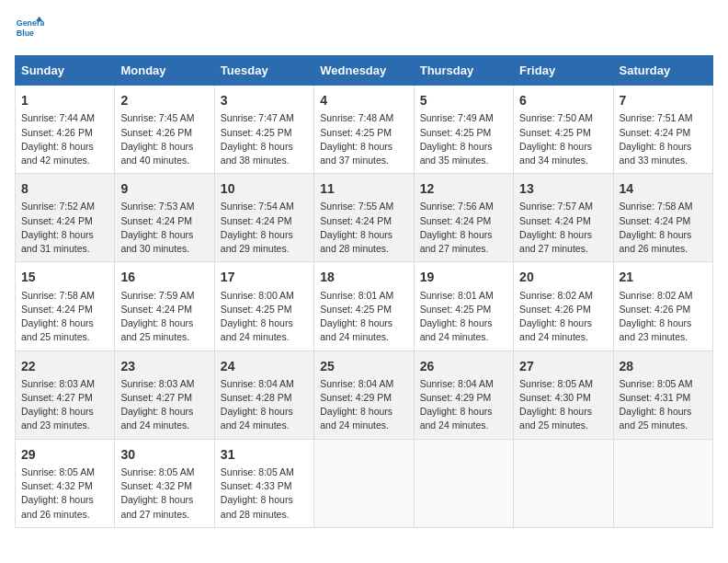 The width and height of the screenshot is (728, 563). I want to click on calendar-cell: 24Sunrise: 8:04 AMSunset: 4:28 PMDayligh…, so click(264, 395).